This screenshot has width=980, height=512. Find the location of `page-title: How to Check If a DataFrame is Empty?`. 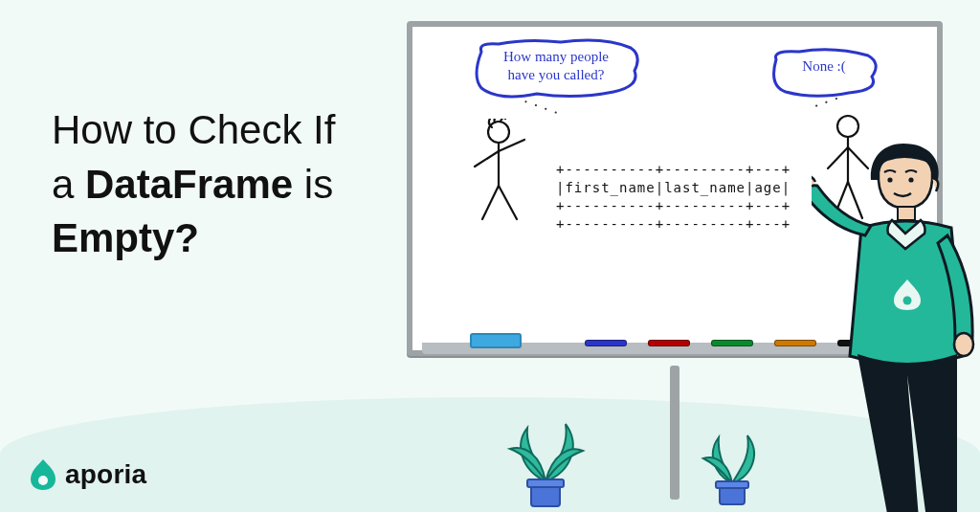

page-title: How to Check If a DataFrame is Empty? is located at coordinates (193, 185).